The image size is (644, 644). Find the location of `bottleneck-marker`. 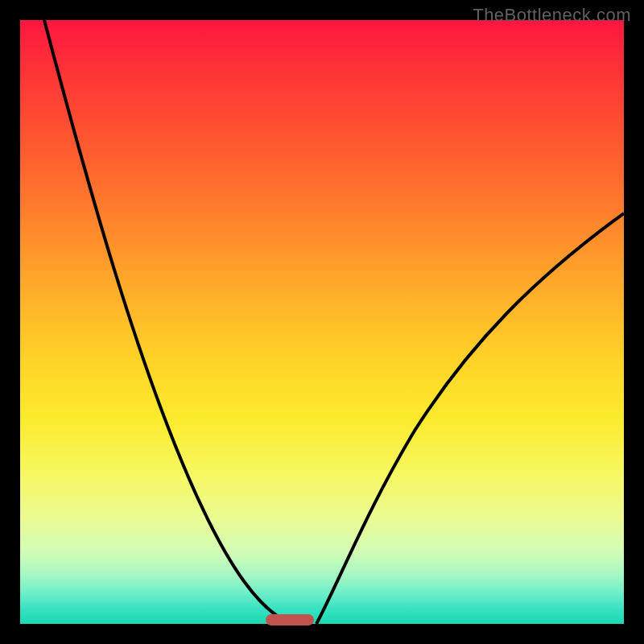

bottleneck-marker is located at coordinates (290, 620).